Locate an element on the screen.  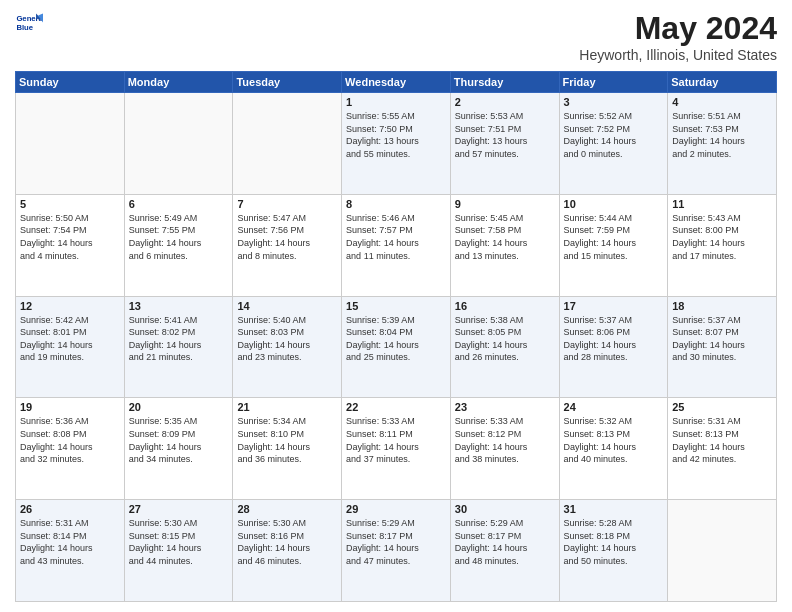
day-number: 13 is located at coordinates (179, 306).